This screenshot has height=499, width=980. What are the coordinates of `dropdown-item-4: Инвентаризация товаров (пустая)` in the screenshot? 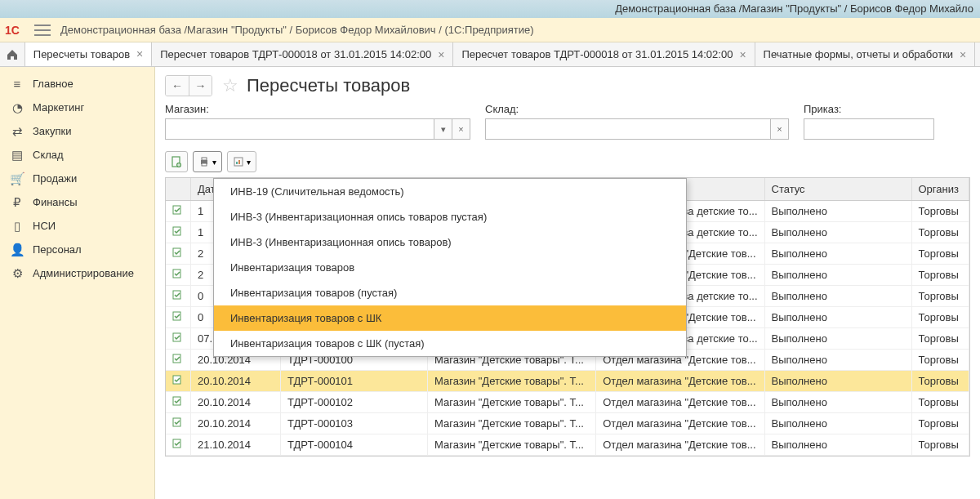 It's located at (450, 292).